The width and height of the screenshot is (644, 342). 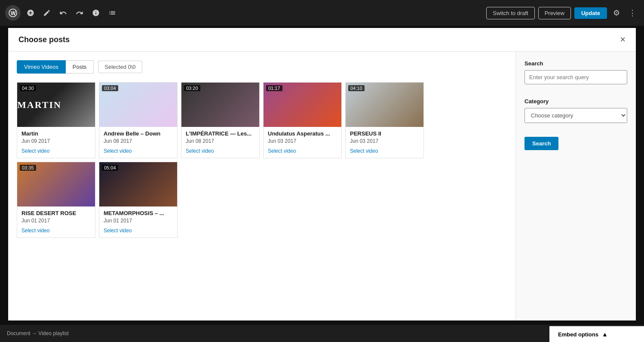 What do you see at coordinates (384, 141) in the screenshot?
I see `video-date-perseus: Jun 03 2017` at bounding box center [384, 141].